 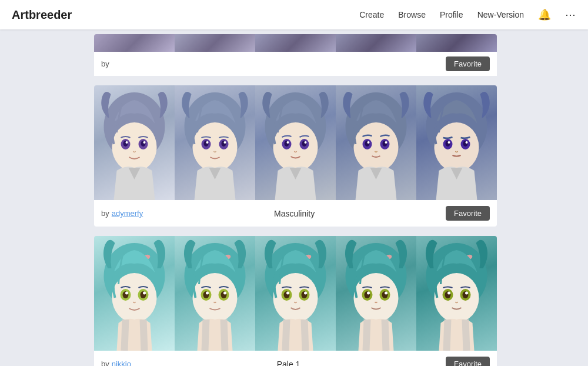 What do you see at coordinates (501, 15) in the screenshot?
I see `nav-new-version: New-Version` at bounding box center [501, 15].